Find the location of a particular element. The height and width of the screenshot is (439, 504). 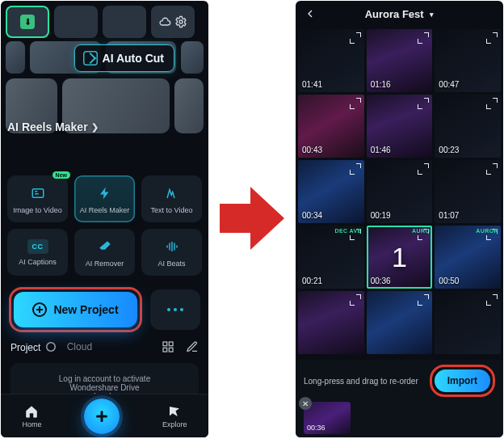

reels-title-text: AI Reels Maker is located at coordinates (48, 127).